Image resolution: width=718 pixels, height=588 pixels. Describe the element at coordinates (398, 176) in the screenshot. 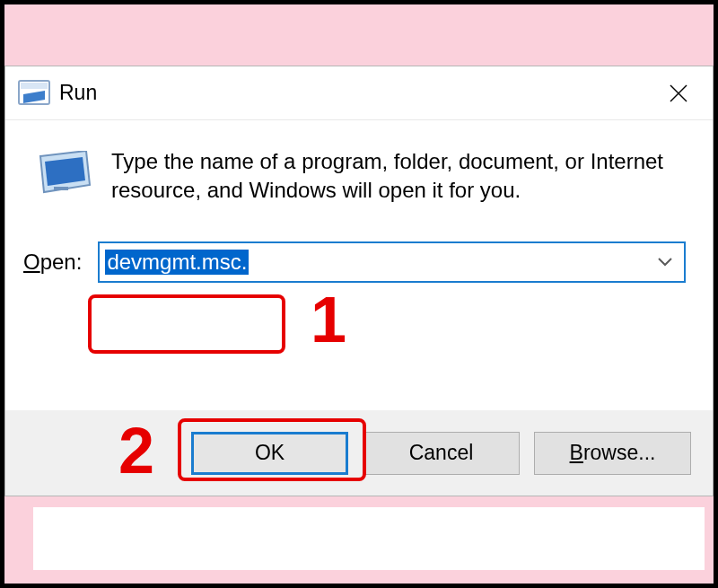

I see `description-text: Type the name of a program, folder, docu…` at that location.